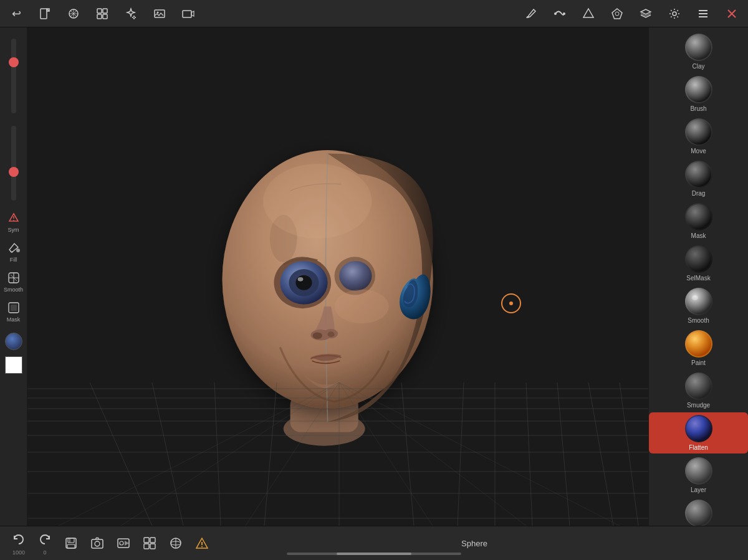 This screenshot has height=560, width=748. What do you see at coordinates (698, 52) in the screenshot?
I see `clay-brush: Clay` at bounding box center [698, 52].